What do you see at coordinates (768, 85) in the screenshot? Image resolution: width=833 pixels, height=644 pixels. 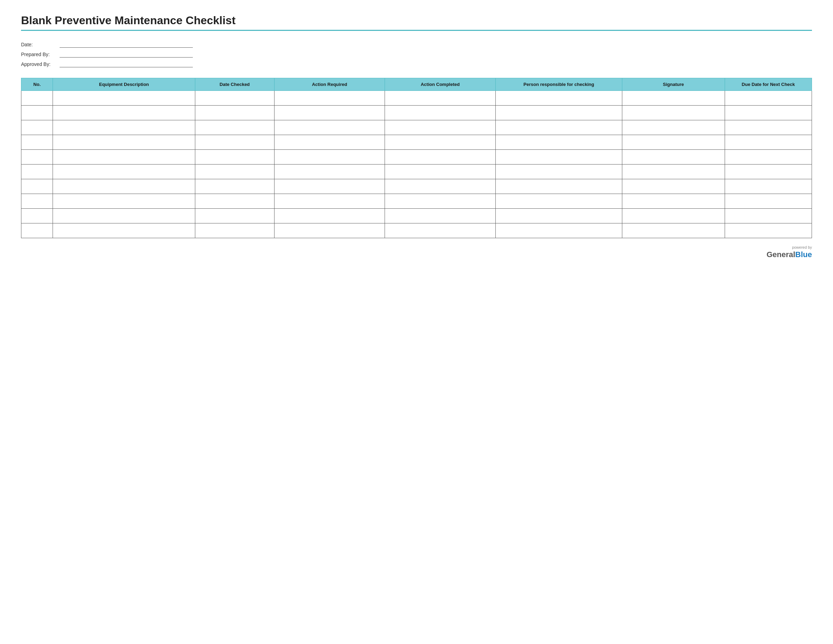 I see `header-due-date: Due Date for Next Check` at bounding box center [768, 85].